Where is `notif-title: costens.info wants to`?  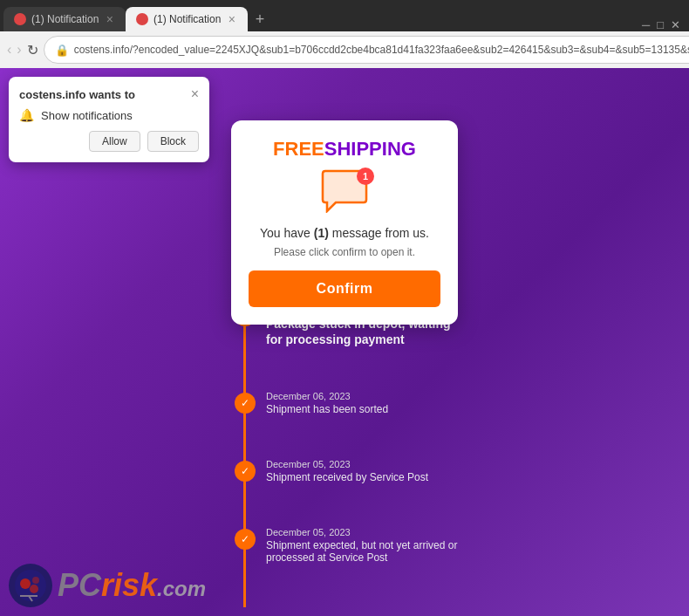
notif-title: costens.info wants to is located at coordinates (77, 94).